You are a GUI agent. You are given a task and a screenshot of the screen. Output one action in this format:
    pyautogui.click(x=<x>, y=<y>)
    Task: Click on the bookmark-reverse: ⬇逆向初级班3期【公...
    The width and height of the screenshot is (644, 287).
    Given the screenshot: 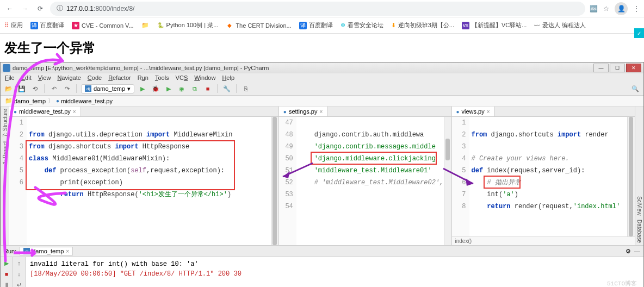 What is the action you would take?
    pyautogui.click(x=423, y=25)
    